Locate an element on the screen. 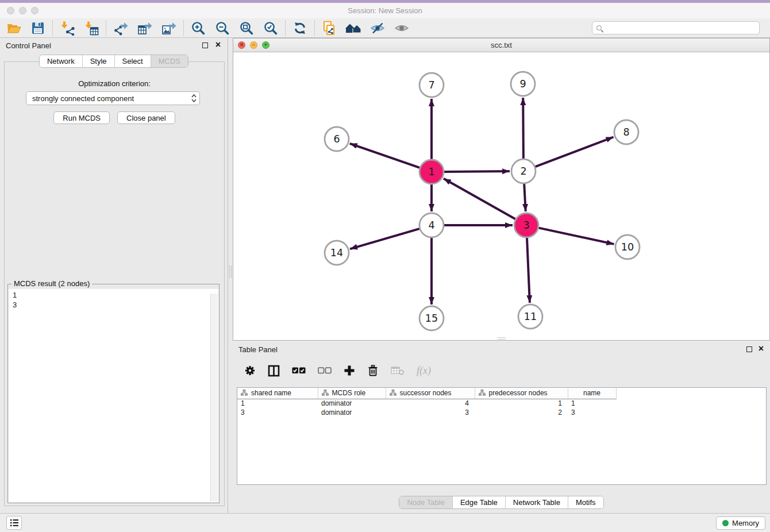  toolbar-separator is located at coordinates (53, 28).